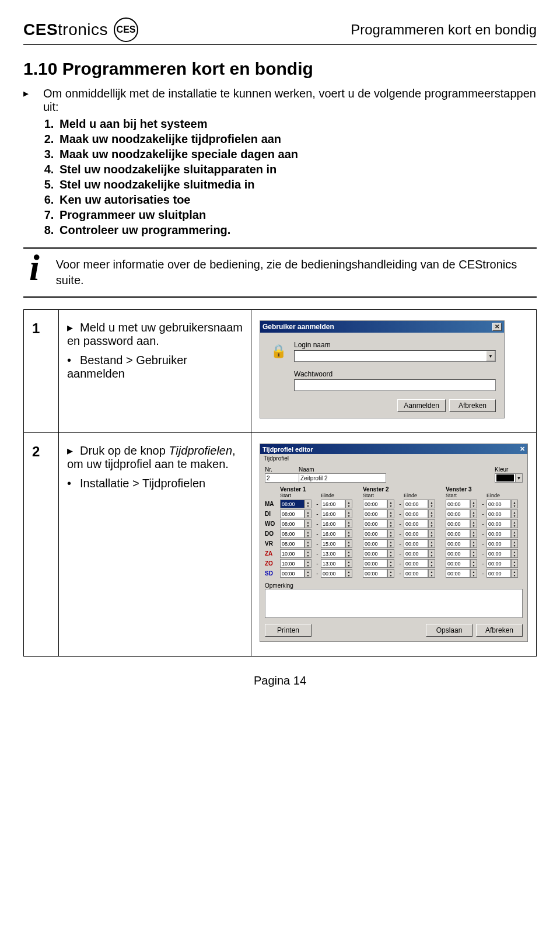  Describe the element at coordinates (394, 459) in the screenshot. I see `dialog-menu: Tijdprofiel` at that location.